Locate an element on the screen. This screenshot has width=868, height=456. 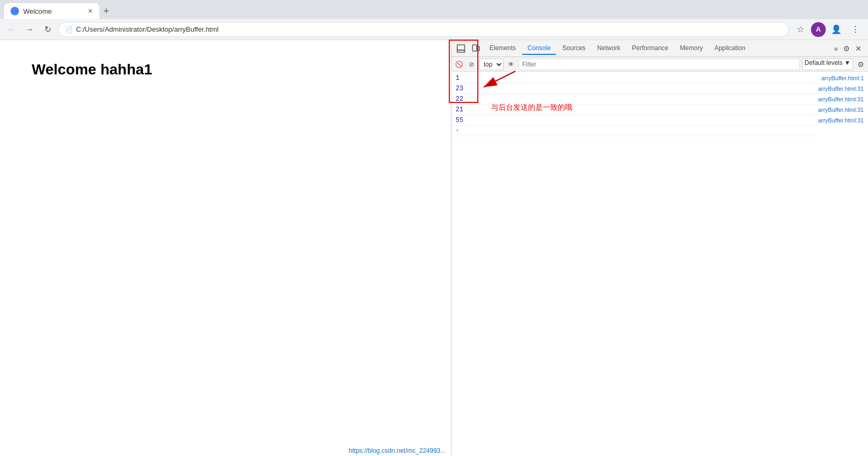
devtools-tabs: Elements Console Sources Network Perform… is located at coordinates (656, 49).